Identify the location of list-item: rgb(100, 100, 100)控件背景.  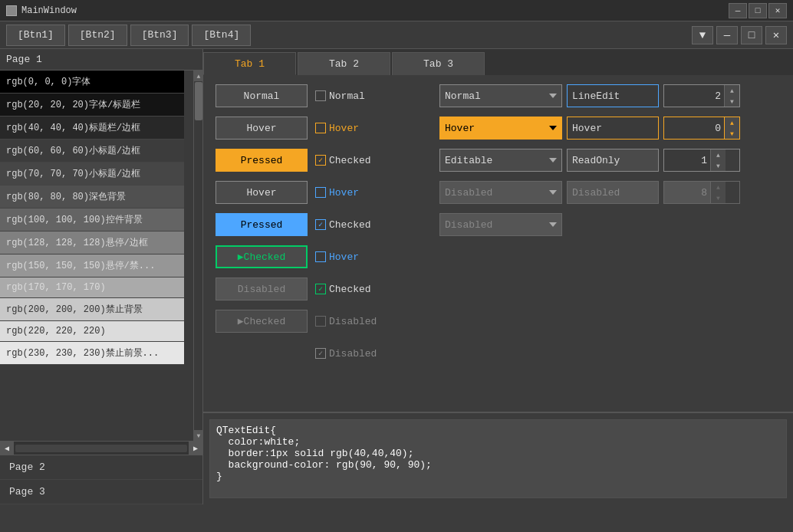
(92, 220).